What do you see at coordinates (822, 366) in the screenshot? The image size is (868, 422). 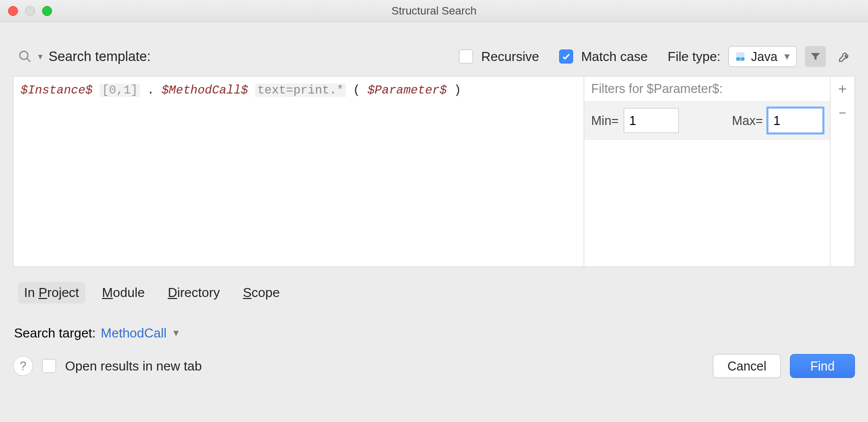 I see `find-button: Find` at bounding box center [822, 366].